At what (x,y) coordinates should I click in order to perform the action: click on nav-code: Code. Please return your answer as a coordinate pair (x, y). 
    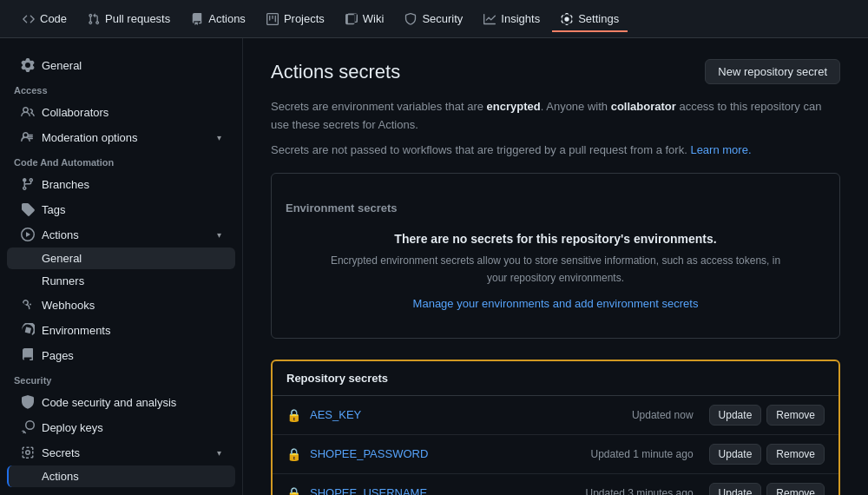
    Looking at the image, I should click on (45, 19).